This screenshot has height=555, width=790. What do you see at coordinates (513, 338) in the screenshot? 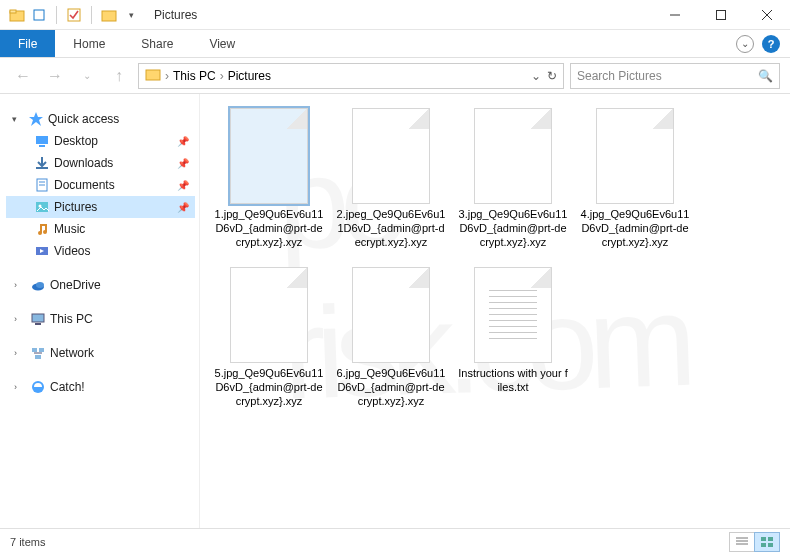
I see `file-item: Instructions with your files.txt` at bounding box center [513, 338].